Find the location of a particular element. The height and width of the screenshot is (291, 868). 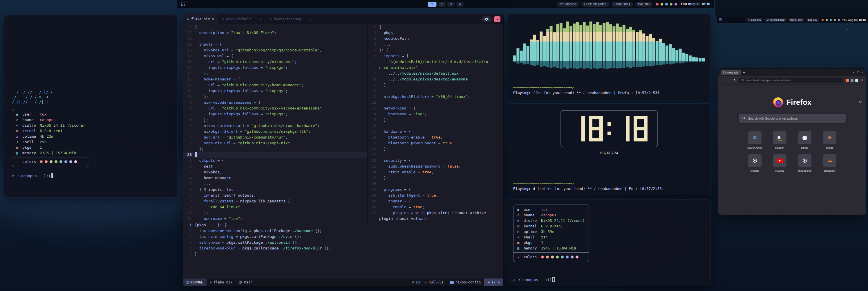

fetch-row: ➜shellzsh is located at coordinates (551, 237).